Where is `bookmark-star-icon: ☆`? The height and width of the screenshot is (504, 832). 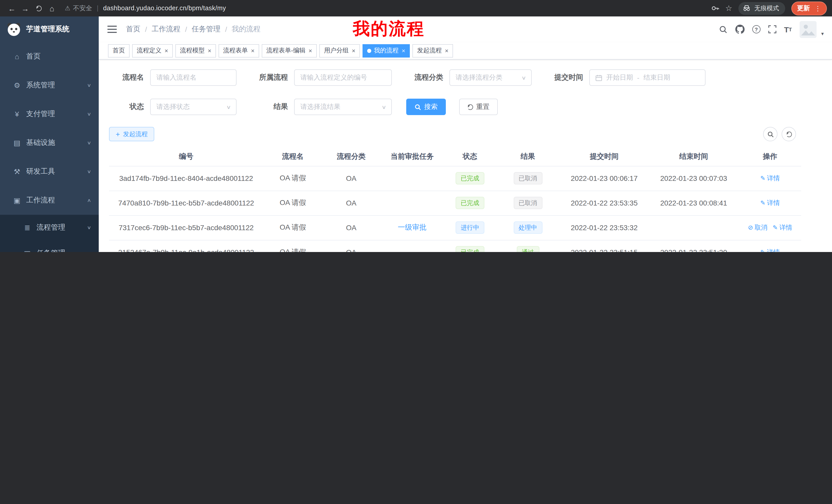
bookmark-star-icon: ☆ is located at coordinates (729, 8).